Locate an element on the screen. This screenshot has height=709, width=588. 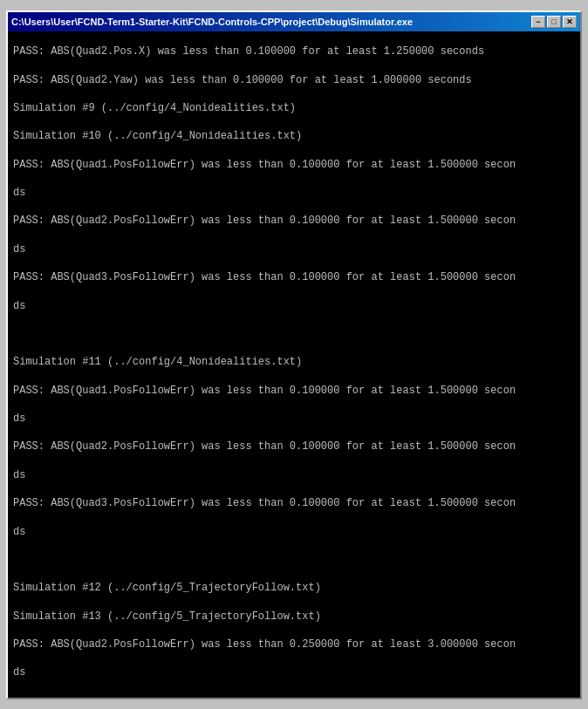
title-bar: C:\Users\User\FCND-Term1-Starter-Kit\FCN… is located at coordinates (294, 22).